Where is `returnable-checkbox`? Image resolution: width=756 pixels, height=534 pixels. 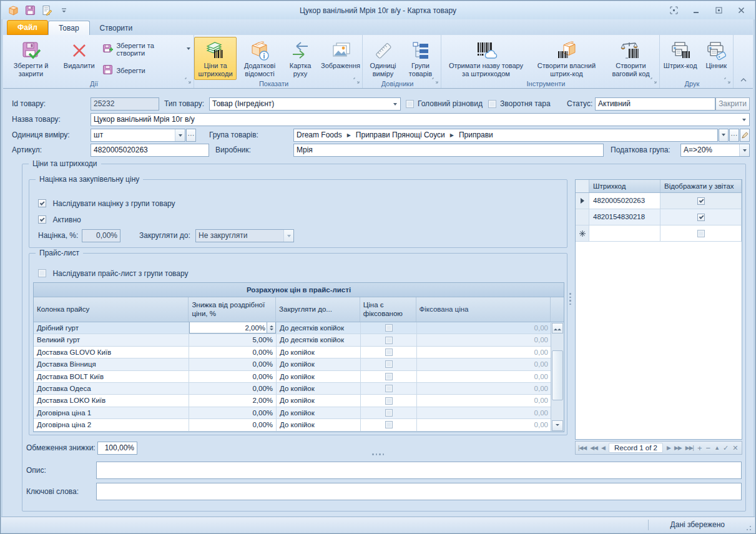
returnable-checkbox is located at coordinates (492, 104).